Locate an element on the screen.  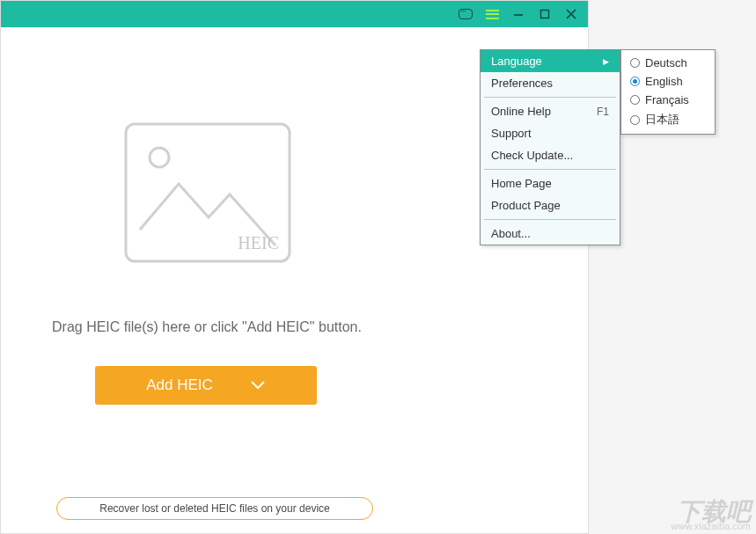
menu-item-label: Online Help is located at coordinates (521, 111).